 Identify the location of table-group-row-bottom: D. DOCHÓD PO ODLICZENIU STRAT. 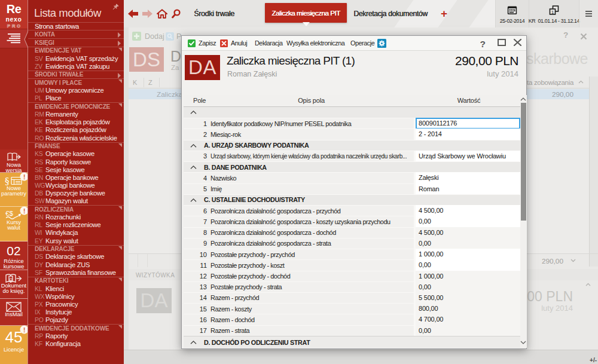
(355, 342).